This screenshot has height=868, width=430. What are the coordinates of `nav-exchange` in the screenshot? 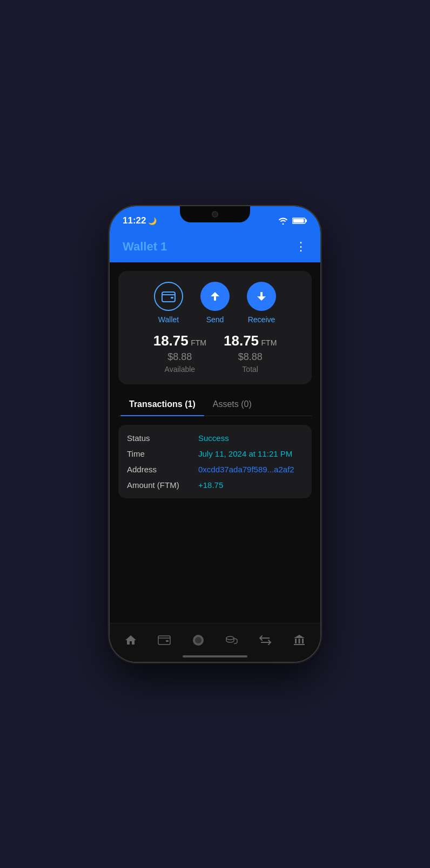 It's located at (265, 640).